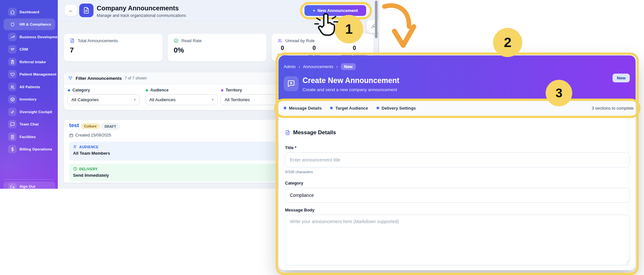 The image size is (644, 275). Describe the element at coordinates (290, 67) in the screenshot. I see `breadcrumb-admin: Admin` at that location.